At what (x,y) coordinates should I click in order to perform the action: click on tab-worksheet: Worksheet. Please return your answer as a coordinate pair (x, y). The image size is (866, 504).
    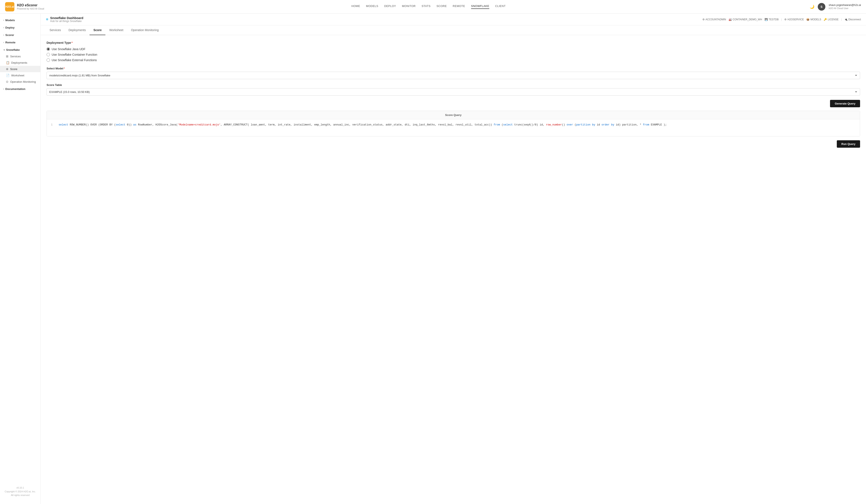
    Looking at the image, I should click on (116, 30).